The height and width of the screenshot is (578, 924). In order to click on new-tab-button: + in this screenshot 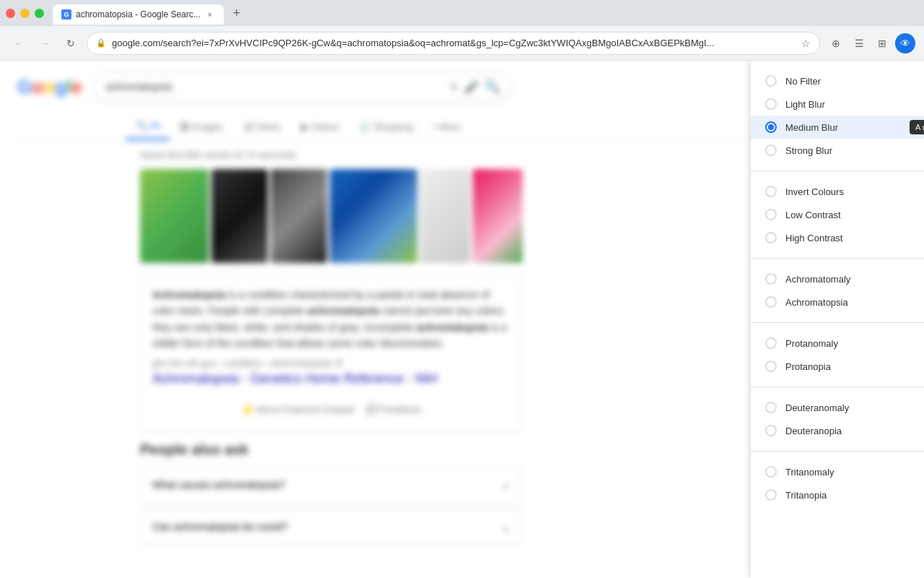, I will do `click(237, 13)`.